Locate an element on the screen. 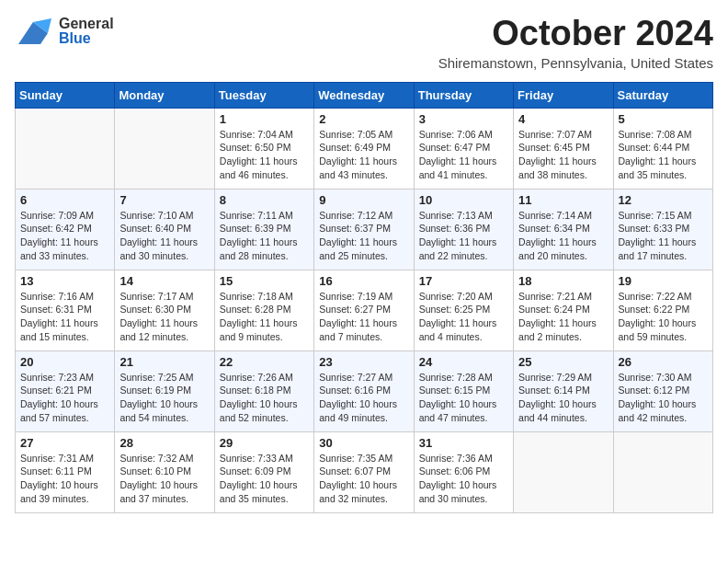  day-number: 4 is located at coordinates (563, 120).